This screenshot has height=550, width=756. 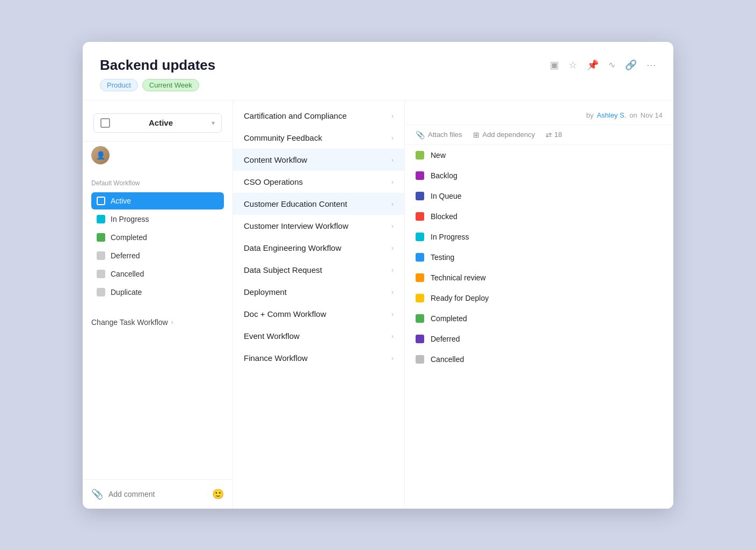 I want to click on header-icons: ▣ ☆ 📌 ∿ 🔗 ⋯, so click(x=603, y=65).